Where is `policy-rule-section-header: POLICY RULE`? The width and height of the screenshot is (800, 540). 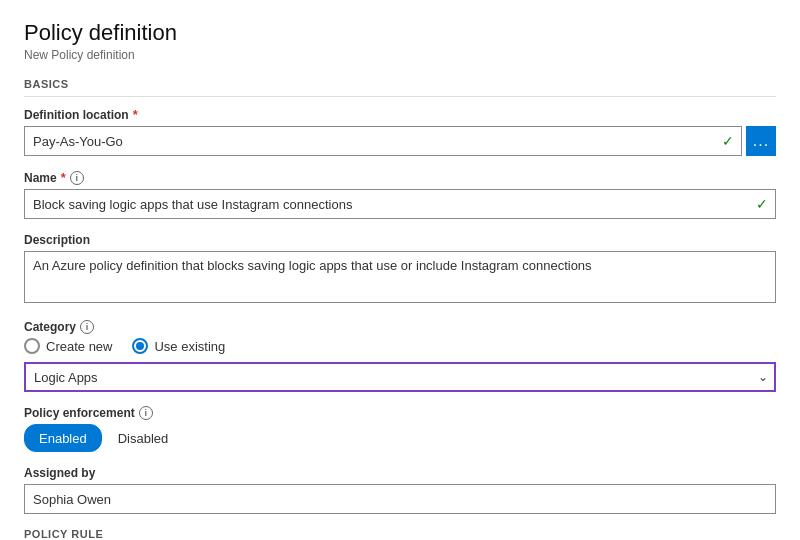
policy-rule-section-header: POLICY RULE is located at coordinates (400, 534).